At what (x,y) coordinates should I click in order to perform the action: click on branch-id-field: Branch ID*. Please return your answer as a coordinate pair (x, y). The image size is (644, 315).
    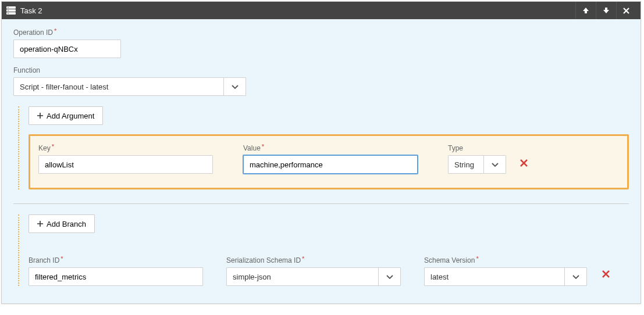
    Looking at the image, I should click on (116, 271).